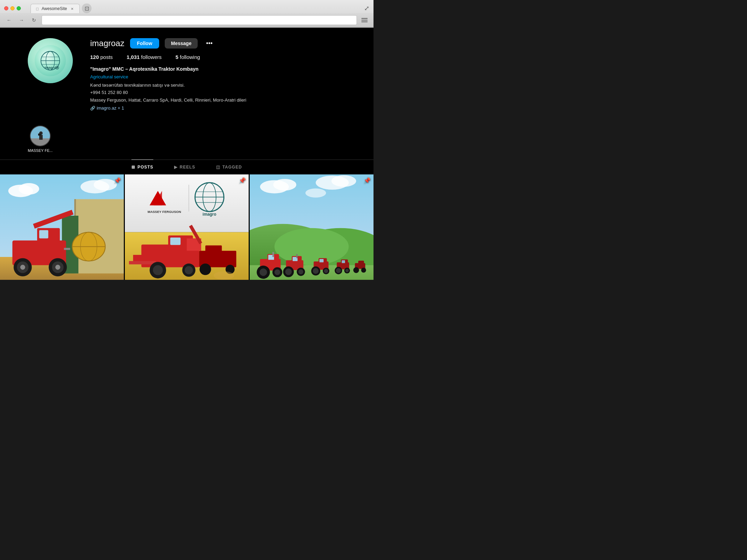 The image size is (747, 560). I want to click on following-stat: 5 following, so click(188, 57).